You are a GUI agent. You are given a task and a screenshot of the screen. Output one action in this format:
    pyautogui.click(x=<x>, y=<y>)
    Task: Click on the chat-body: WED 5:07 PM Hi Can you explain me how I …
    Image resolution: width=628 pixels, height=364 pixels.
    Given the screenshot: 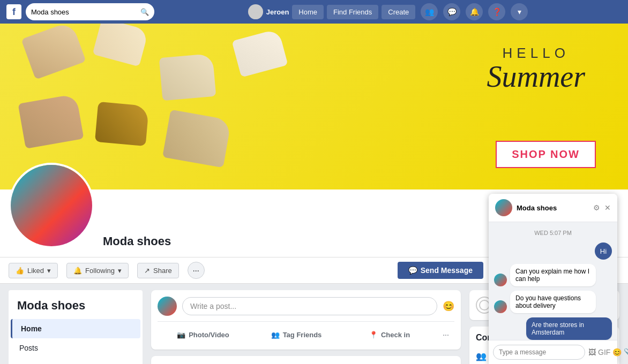 What is the action you would take?
    pyautogui.click(x=553, y=281)
    